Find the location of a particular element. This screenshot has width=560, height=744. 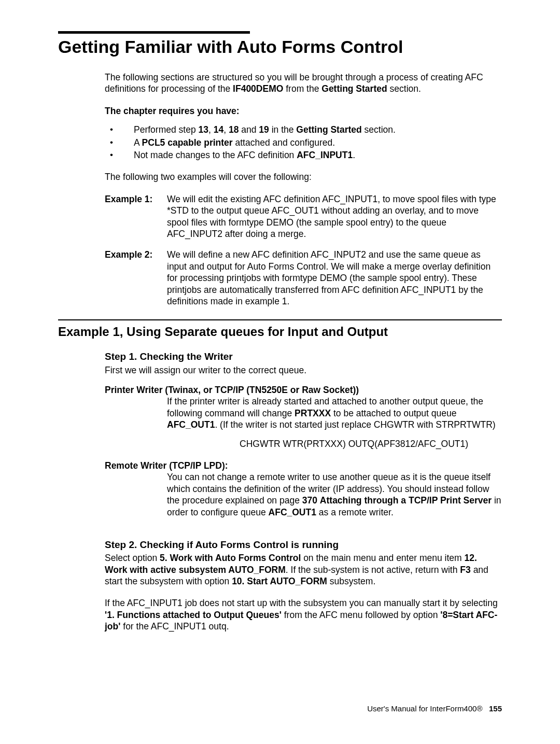

text: attached and configured. is located at coordinates (284, 143).